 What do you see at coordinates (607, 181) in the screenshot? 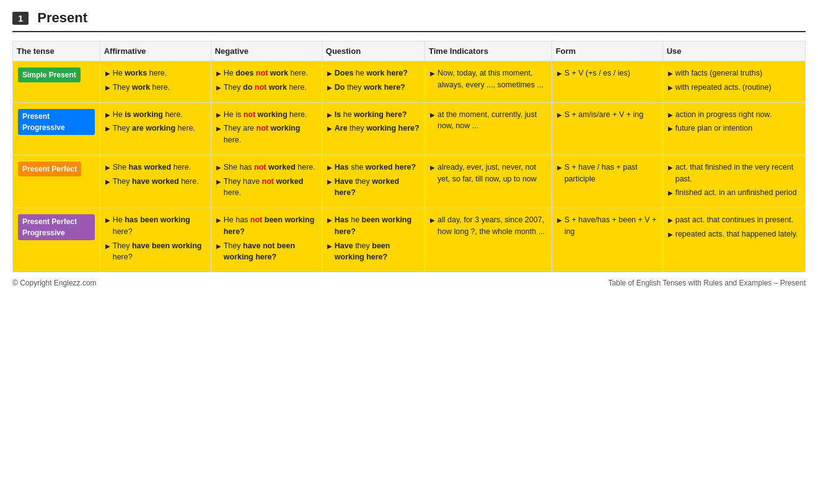
I see `form-cell: S + have / has + past participle` at bounding box center [607, 181].